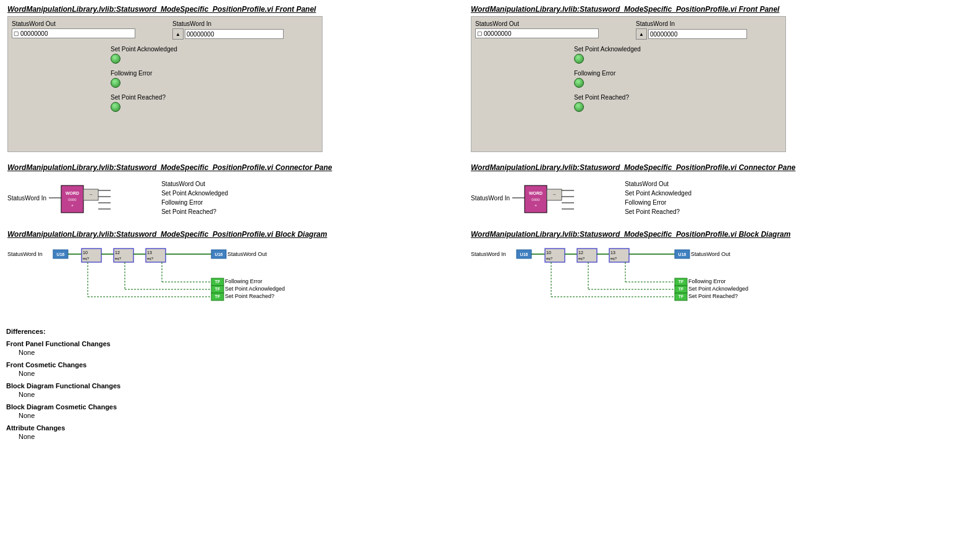  What do you see at coordinates (490, 352) in the screenshot?
I see `diff-val-0: None` at bounding box center [490, 352].